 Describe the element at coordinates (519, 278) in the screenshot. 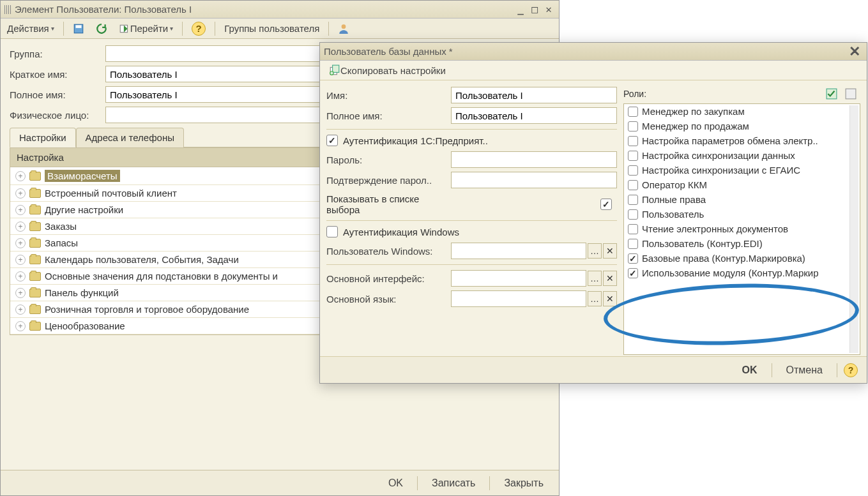

I see `main-iface-input` at that location.